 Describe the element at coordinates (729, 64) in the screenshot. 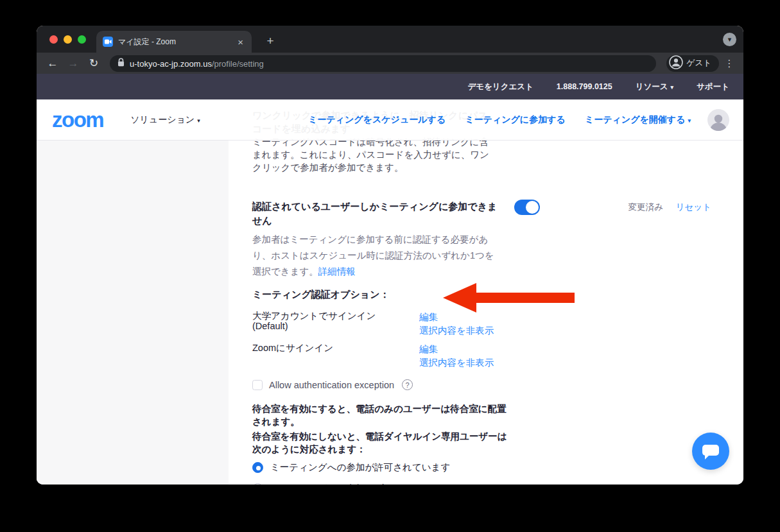

I see `browser-menu-icon: ⋮` at that location.